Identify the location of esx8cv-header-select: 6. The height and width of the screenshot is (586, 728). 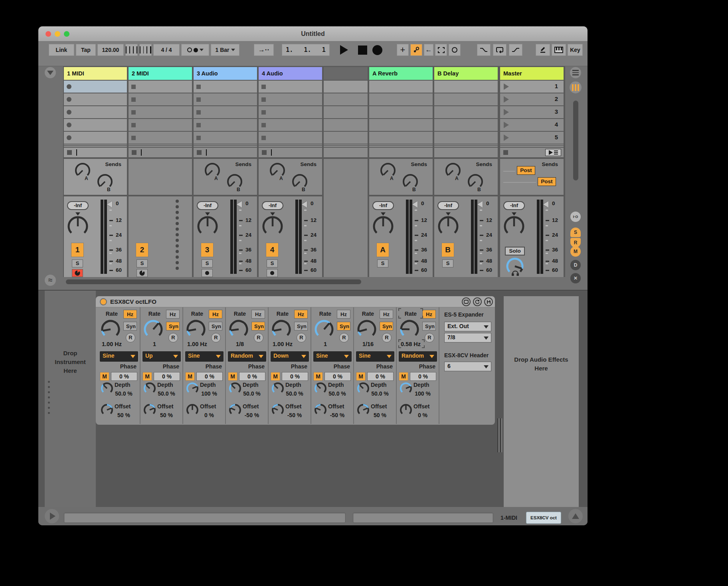
(468, 366).